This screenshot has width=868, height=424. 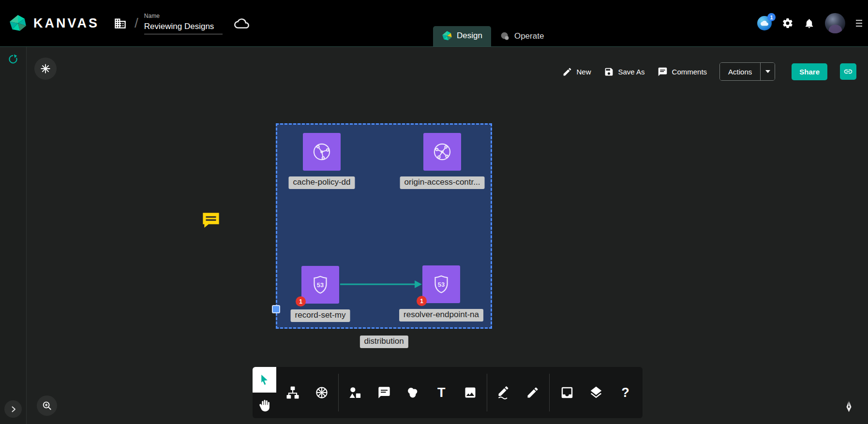 I want to click on annotate-tool-button, so click(x=533, y=393).